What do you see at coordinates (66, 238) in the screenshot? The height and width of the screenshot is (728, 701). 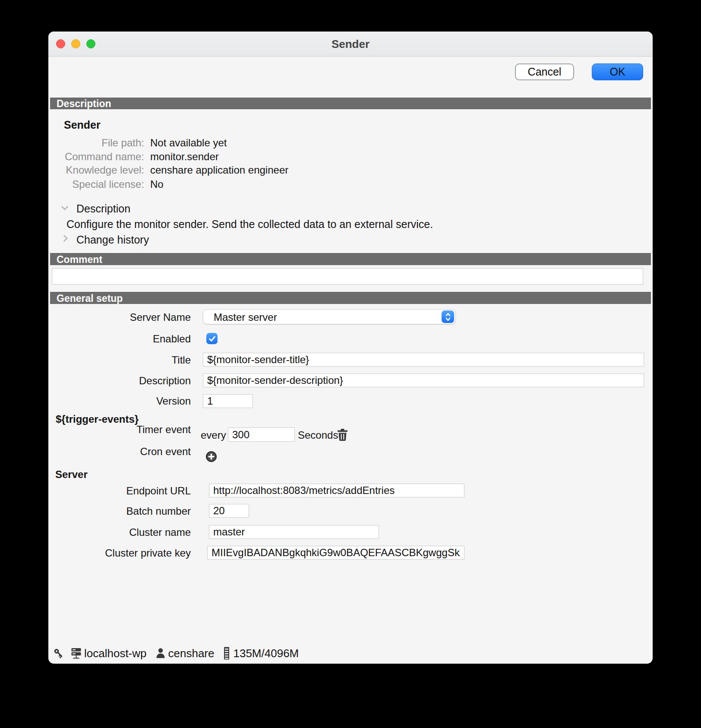 I see `chevron-right-icon` at bounding box center [66, 238].